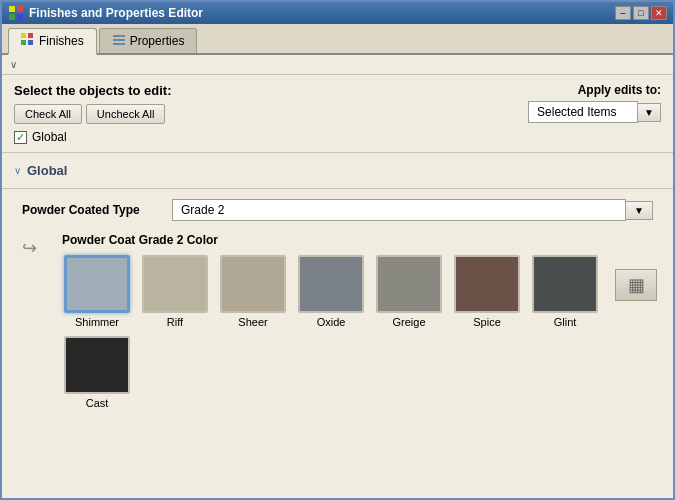  I want to click on global-checkbox: ✓, so click(20, 138).